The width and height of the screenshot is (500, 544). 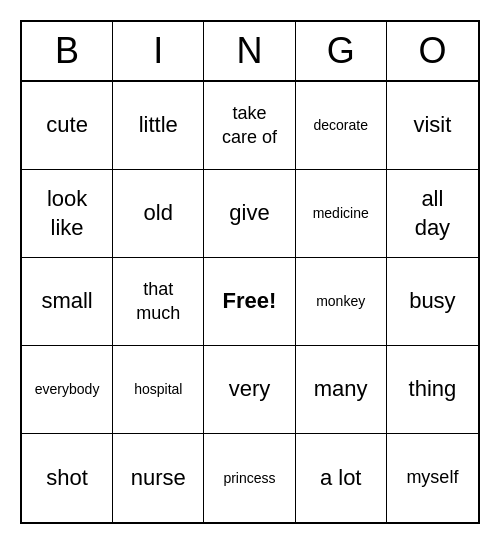 What do you see at coordinates (68, 214) in the screenshot?
I see `bingo-cell: look like` at bounding box center [68, 214].